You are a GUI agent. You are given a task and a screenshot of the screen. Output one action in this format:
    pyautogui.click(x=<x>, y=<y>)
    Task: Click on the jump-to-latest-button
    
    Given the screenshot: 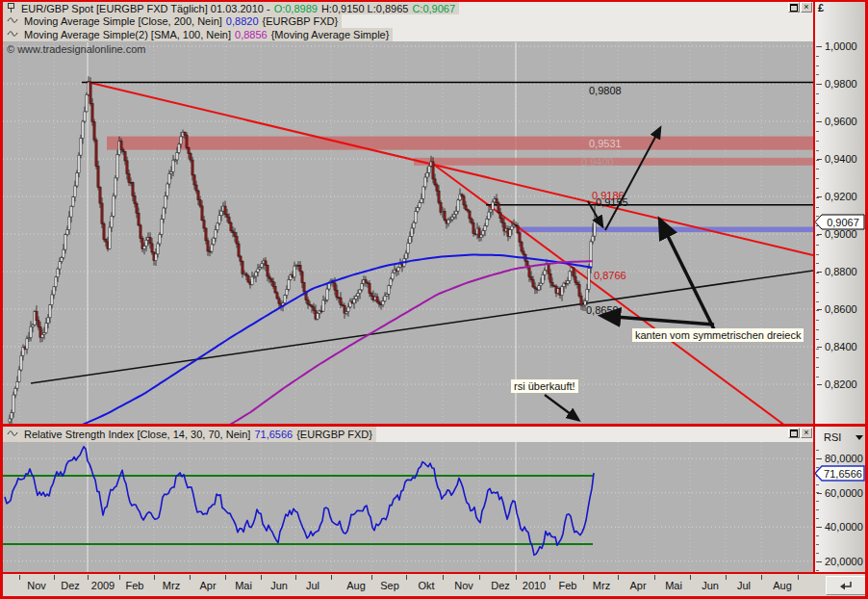 What is the action you would take?
    pyautogui.click(x=846, y=586)
    